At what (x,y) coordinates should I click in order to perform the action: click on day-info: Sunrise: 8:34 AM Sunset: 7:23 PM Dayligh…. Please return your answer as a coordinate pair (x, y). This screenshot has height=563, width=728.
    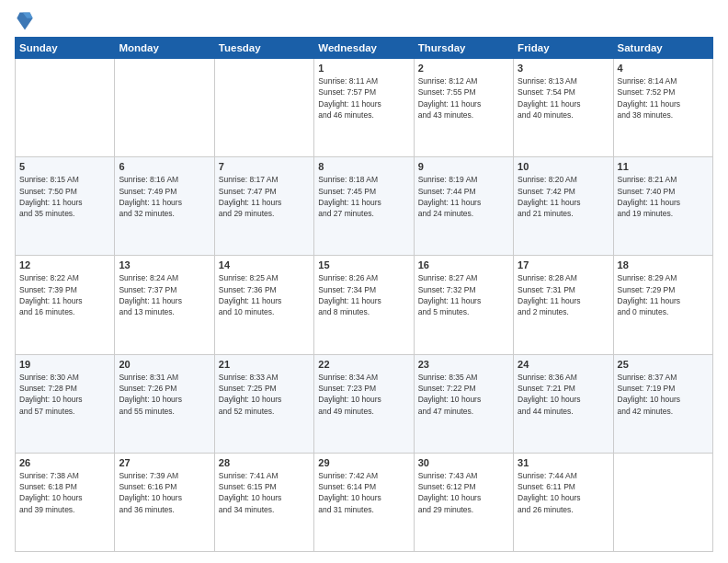
    Looking at the image, I should click on (364, 394).